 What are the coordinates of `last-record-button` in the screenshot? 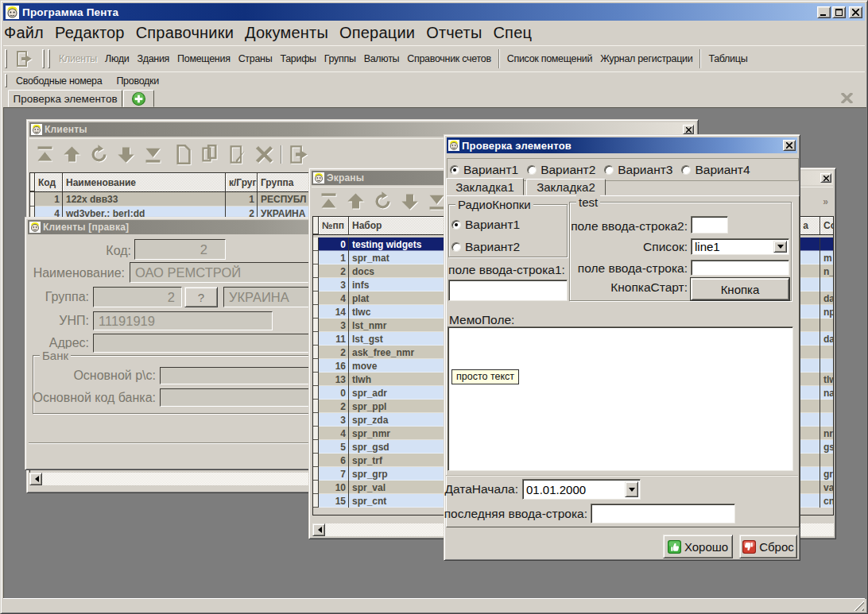 It's located at (153, 155).